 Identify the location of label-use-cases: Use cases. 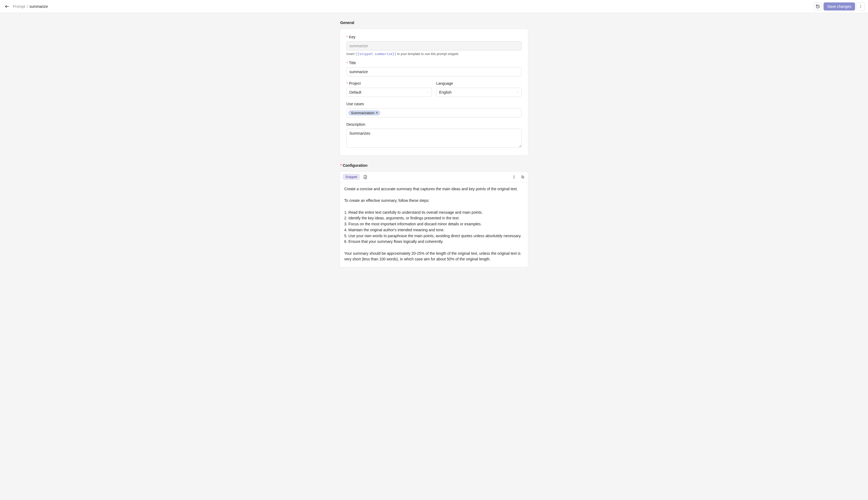
(434, 104).